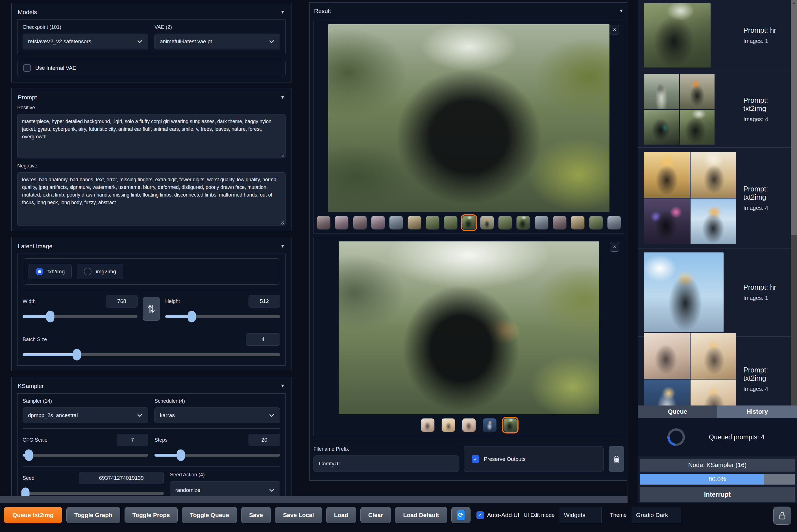 The width and height of the screenshot is (797, 532). What do you see at coordinates (376, 515) in the screenshot?
I see `clear-button: Clear` at bounding box center [376, 515].